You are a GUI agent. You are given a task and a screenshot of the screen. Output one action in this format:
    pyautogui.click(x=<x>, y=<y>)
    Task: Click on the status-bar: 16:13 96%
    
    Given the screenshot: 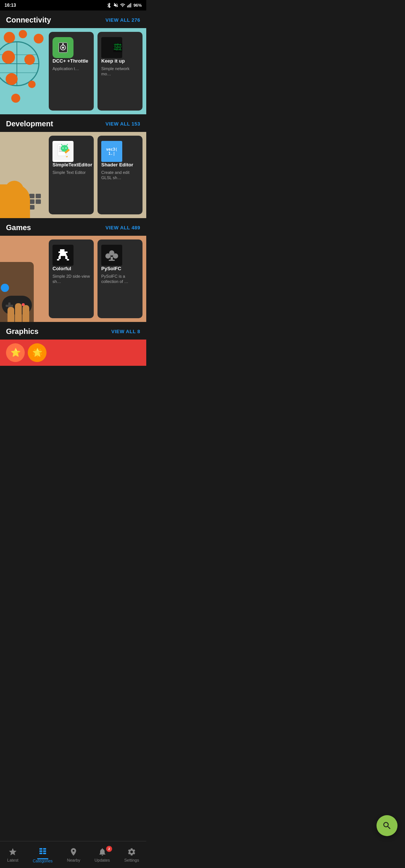 What is the action you would take?
    pyautogui.click(x=73, y=5)
    